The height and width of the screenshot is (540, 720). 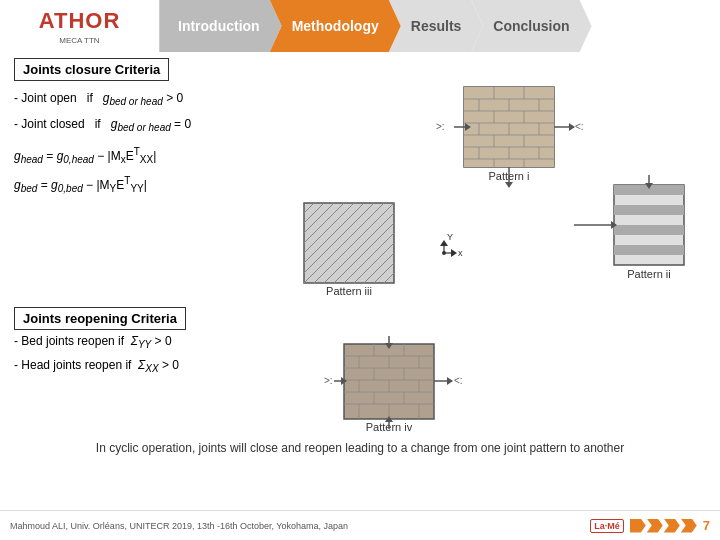 What do you see at coordinates (179, 526) in the screenshot?
I see `footer-citation: Mahmoud ALI, Univ. Orléans, UNITECR 2019…` at bounding box center [179, 526].